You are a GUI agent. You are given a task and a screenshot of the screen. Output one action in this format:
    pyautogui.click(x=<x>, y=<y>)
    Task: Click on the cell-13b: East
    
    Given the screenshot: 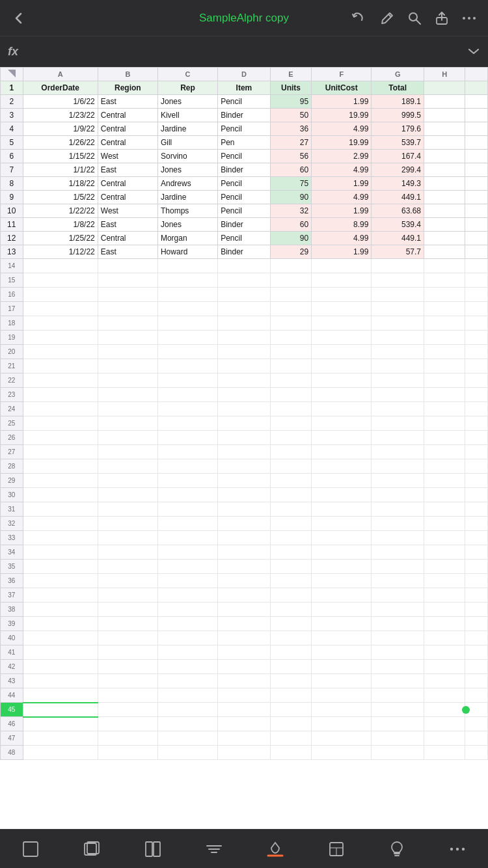 What is the action you would take?
    pyautogui.click(x=128, y=252)
    